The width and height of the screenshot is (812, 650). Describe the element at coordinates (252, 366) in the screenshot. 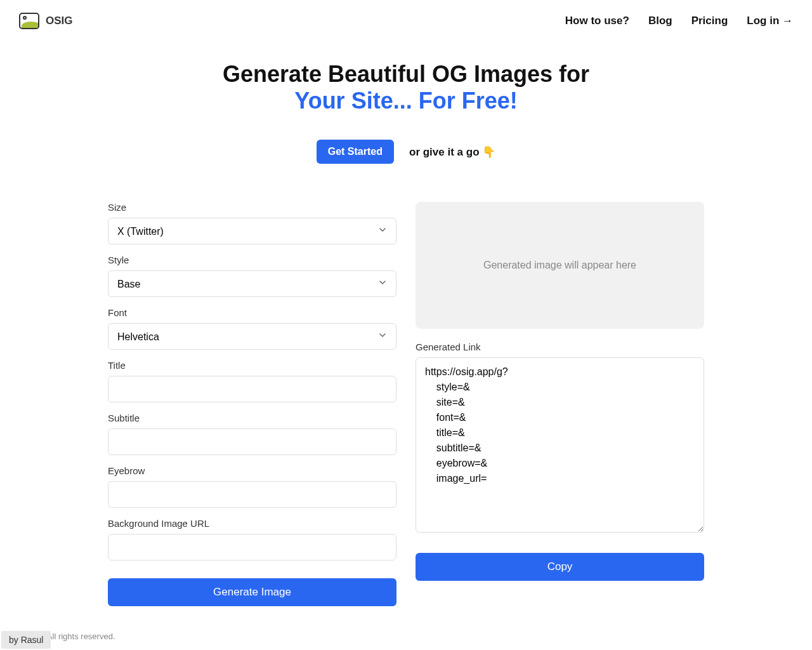

I see `title-label: Title` at that location.